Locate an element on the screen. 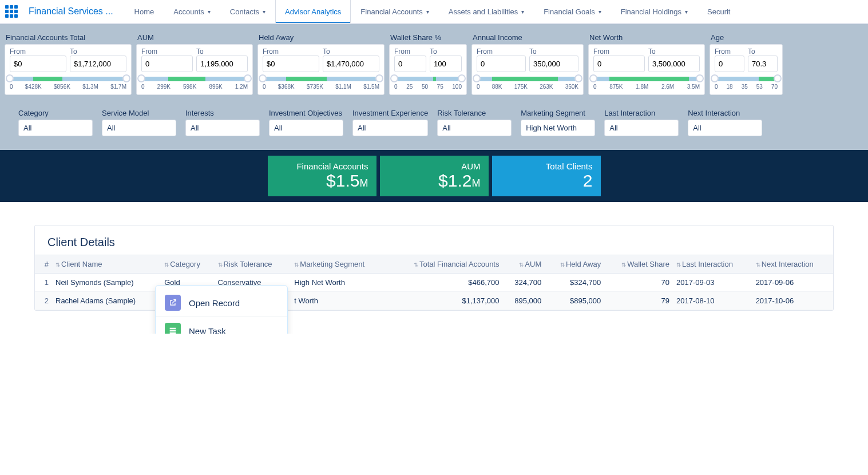 The image size is (868, 475). tick-label: 50 is located at coordinates (425, 87).